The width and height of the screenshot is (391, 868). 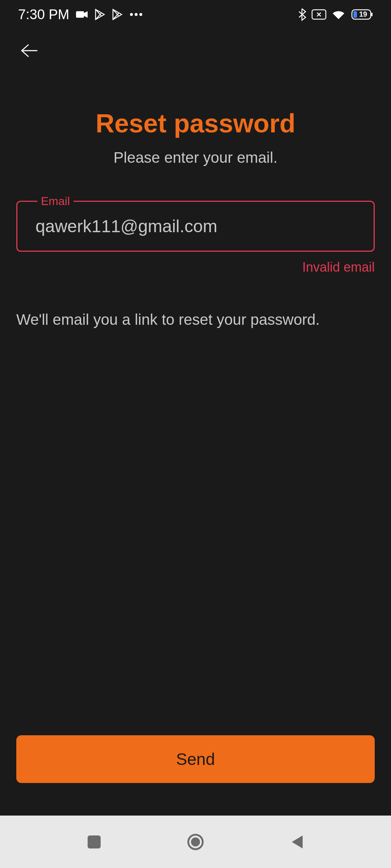 What do you see at coordinates (196, 158) in the screenshot?
I see `page-subtitle: Please enter your email.` at bounding box center [196, 158].